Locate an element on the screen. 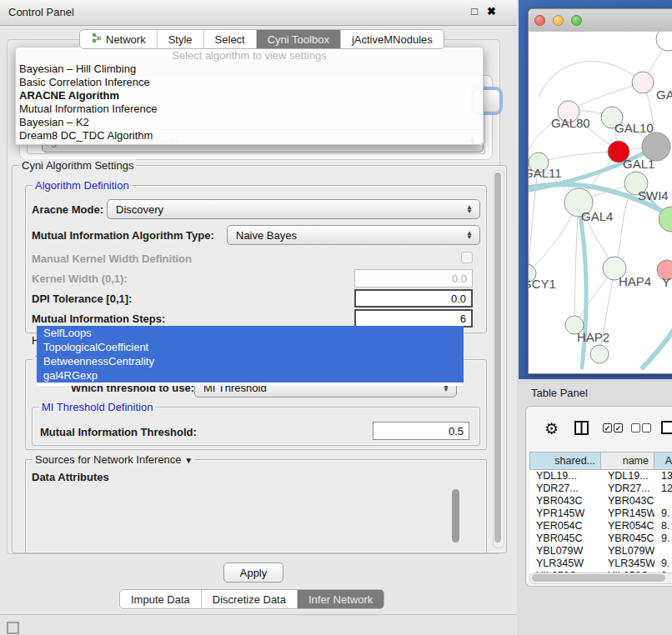 The image size is (672, 635). node-label-pink-top: GAL is located at coordinates (664, 95).